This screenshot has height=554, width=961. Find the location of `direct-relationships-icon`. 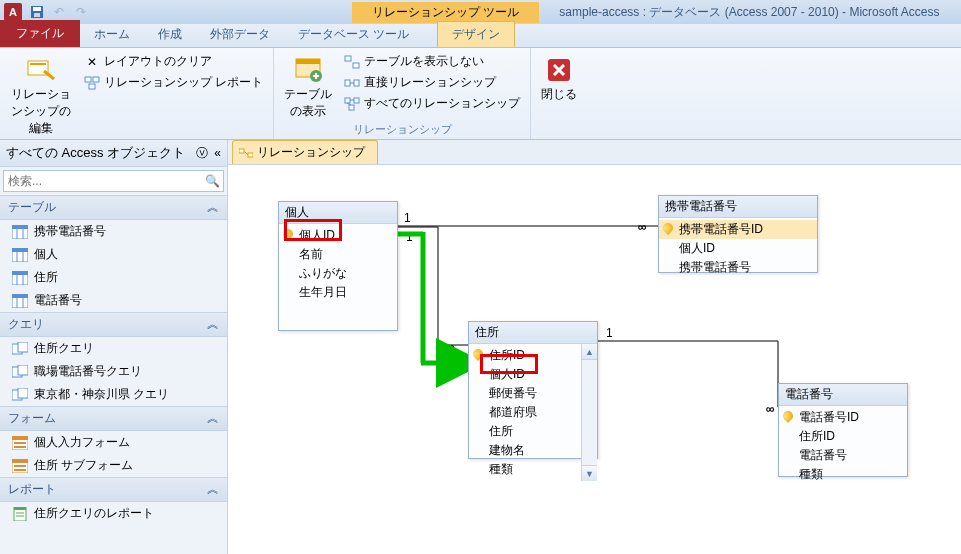

direct-relationships-icon is located at coordinates (352, 83).